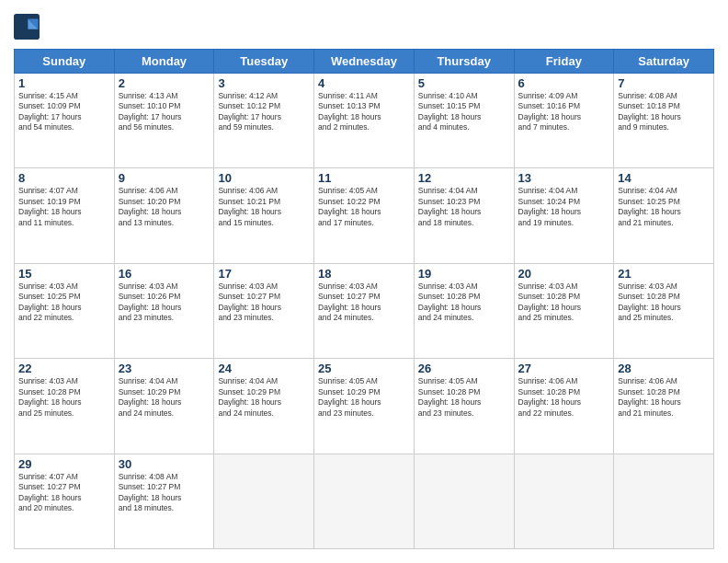 This screenshot has width=728, height=563. I want to click on day-number: 10, so click(264, 178).